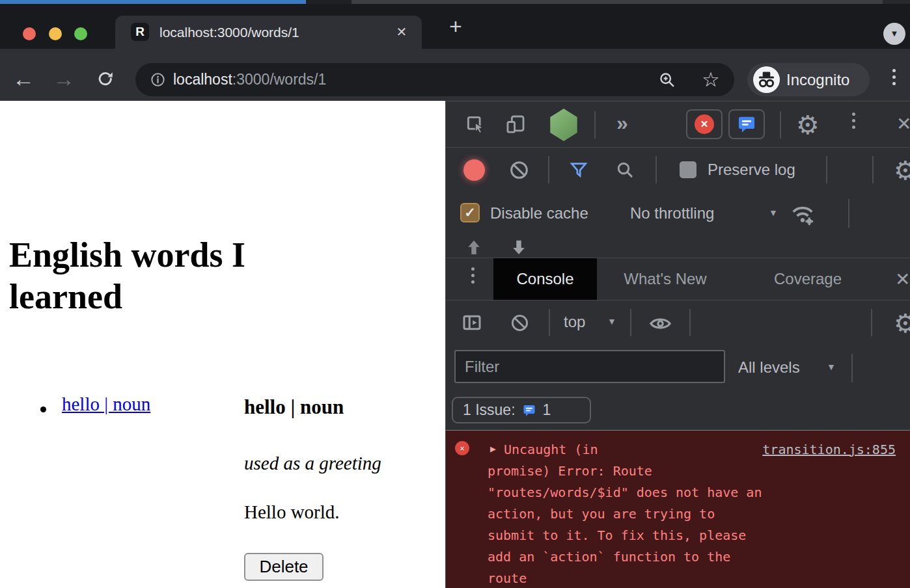 Image resolution: width=910 pixels, height=588 pixels. What do you see at coordinates (625, 171) in the screenshot?
I see `search-icon` at bounding box center [625, 171].